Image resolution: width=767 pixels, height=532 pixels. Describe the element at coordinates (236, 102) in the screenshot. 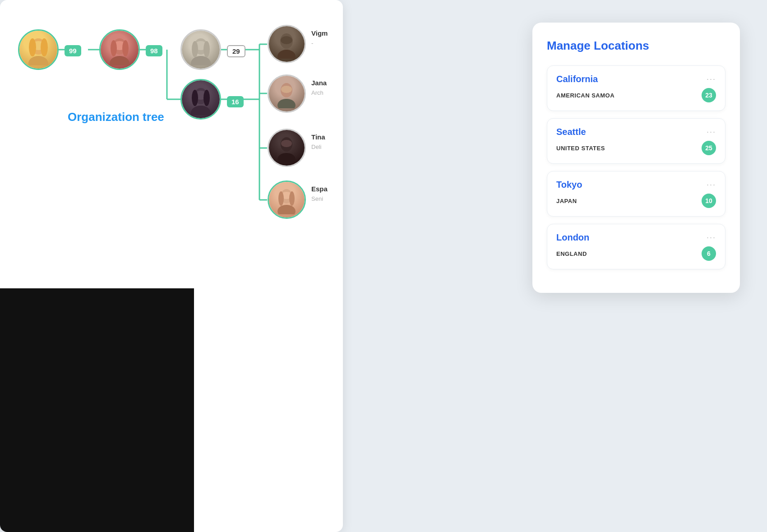

I see `score-badge-16: 16` at that location.